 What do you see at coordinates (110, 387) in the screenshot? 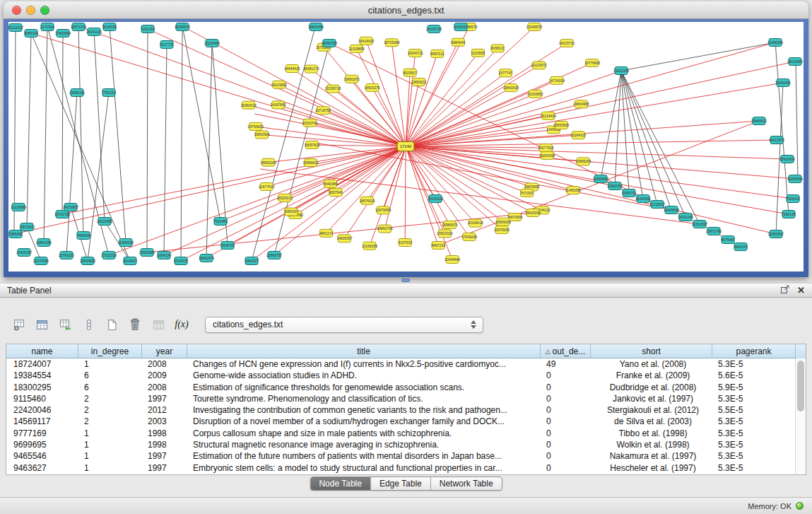
I see `cell-in_degree: 6` at bounding box center [110, 387].